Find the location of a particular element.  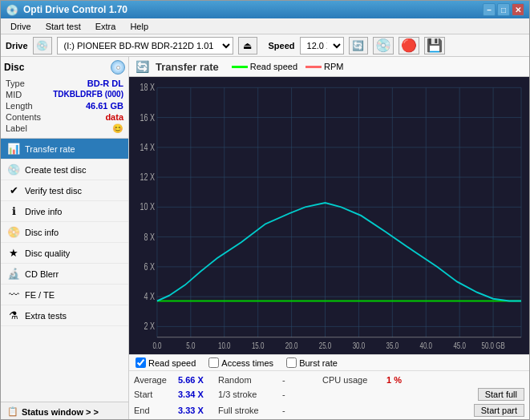

svg-text: 6 X is located at coordinates (149, 267).